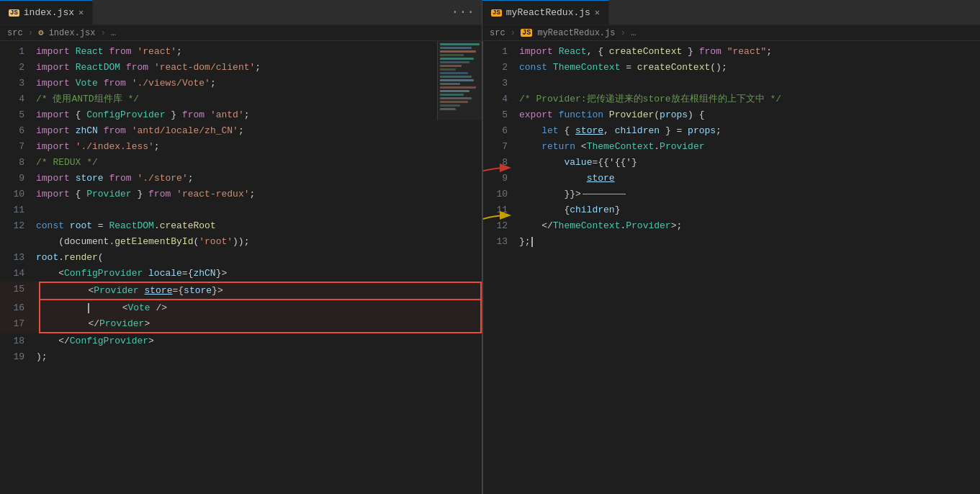 This screenshot has width=980, height=494. I want to click on line-17-left: 17 </Provider>, so click(240, 325).